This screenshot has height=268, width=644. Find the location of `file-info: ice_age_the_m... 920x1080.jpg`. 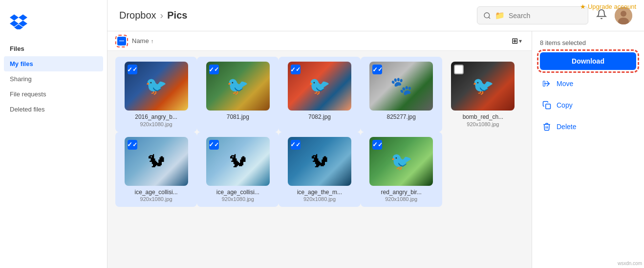

file-info: ice_age_the_m... 920x1080.jpg is located at coordinates (320, 196).